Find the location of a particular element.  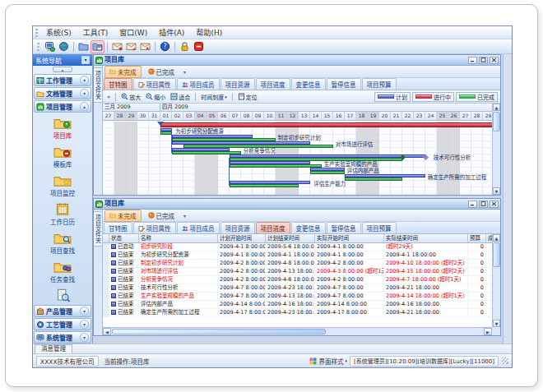

sidebar-group-proj: 项目管理▴ is located at coordinates (63, 107).